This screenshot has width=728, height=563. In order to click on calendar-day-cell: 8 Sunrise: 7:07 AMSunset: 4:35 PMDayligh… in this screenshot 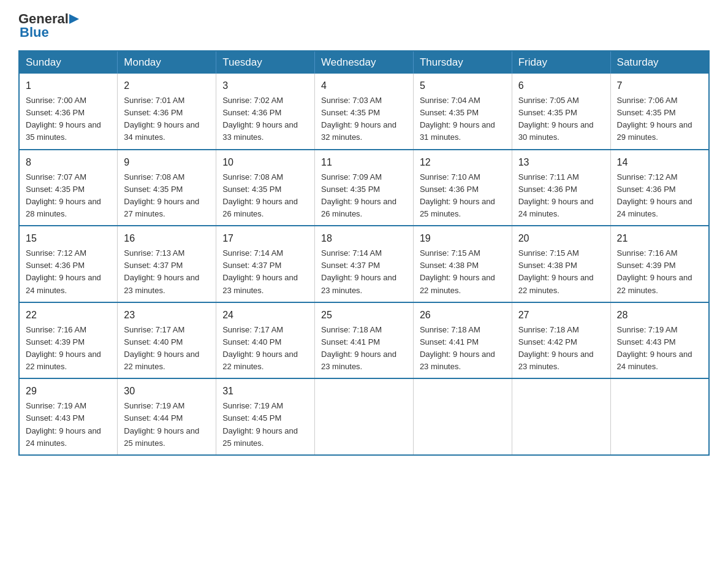, I will do `click(69, 188)`.